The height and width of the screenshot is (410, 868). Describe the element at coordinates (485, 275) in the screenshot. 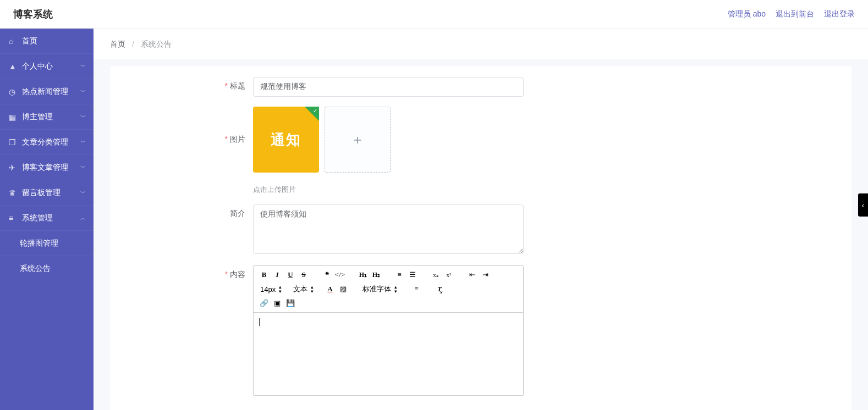

I see `outdent-button: ⇥` at that location.